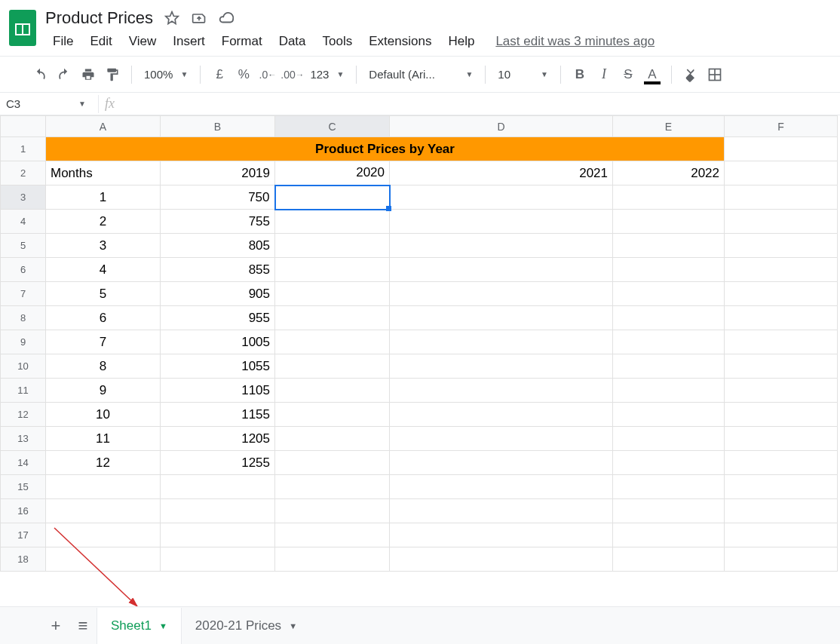 This screenshot has width=840, height=644. Describe the element at coordinates (103, 342) in the screenshot. I see `cell: 7` at that location.